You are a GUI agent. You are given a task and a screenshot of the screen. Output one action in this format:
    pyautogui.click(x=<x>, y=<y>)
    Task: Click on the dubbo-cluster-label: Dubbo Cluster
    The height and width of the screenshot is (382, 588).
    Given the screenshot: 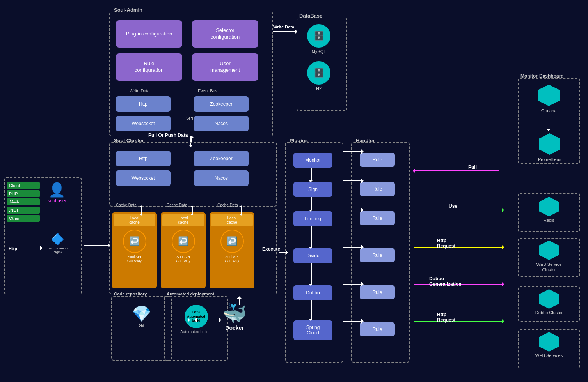 What is the action you would take?
    pyautogui.click(x=549, y=313)
    